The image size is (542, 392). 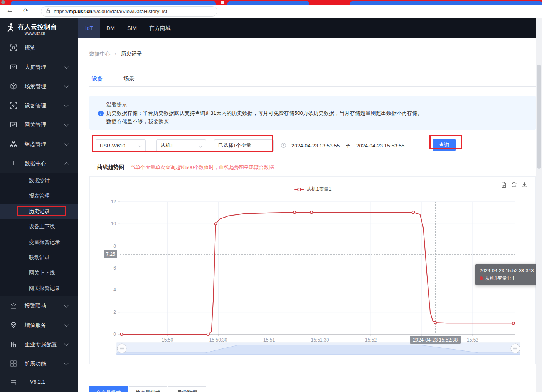 I want to click on scene-hexagon-icon, so click(x=13, y=86).